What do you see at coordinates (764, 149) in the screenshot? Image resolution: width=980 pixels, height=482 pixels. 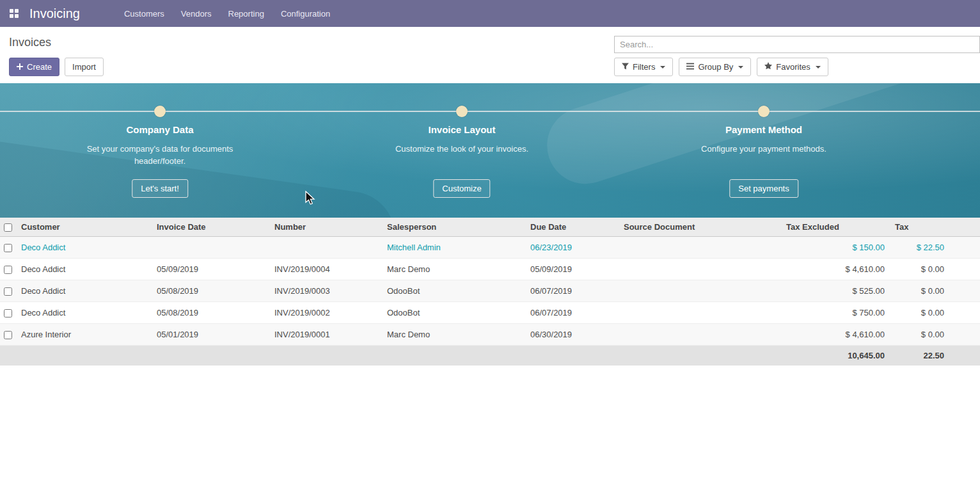 I see `step-description: Configure your payment methods.` at bounding box center [764, 149].